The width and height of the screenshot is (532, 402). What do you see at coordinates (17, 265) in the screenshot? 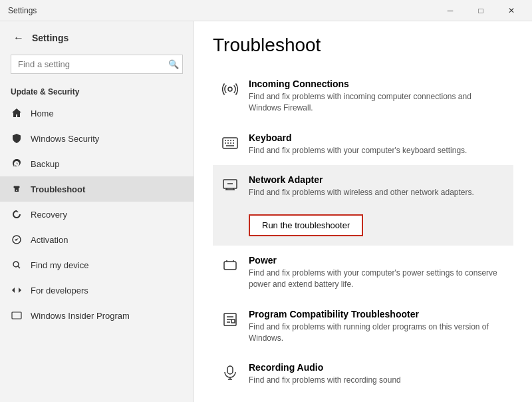
I see `find-icon` at bounding box center [17, 265].